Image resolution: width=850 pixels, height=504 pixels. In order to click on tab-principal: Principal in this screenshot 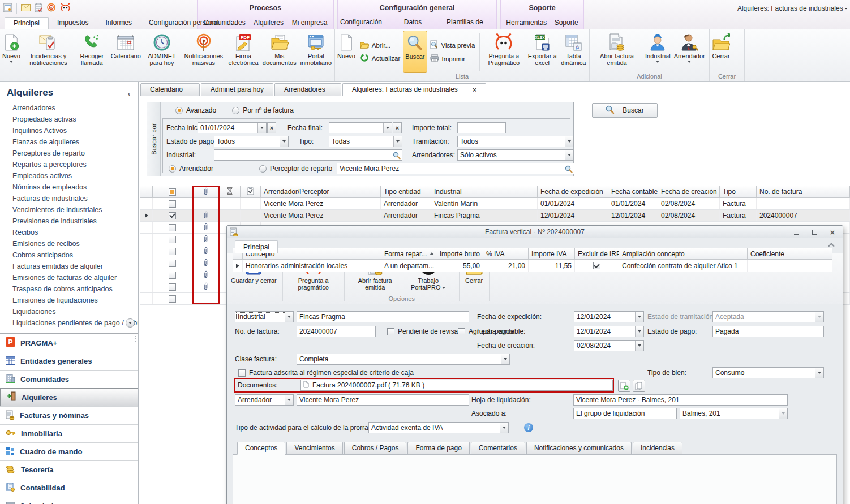, I will do `click(27, 23)`.